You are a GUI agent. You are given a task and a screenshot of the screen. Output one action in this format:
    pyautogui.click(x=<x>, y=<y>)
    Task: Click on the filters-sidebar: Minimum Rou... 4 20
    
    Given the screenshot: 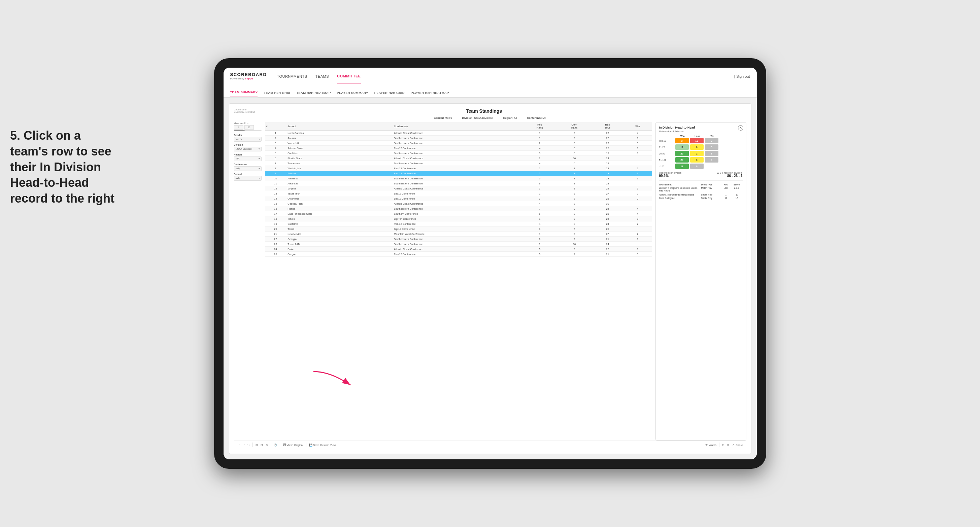 What is the action you would take?
    pyautogui.click(x=248, y=281)
    